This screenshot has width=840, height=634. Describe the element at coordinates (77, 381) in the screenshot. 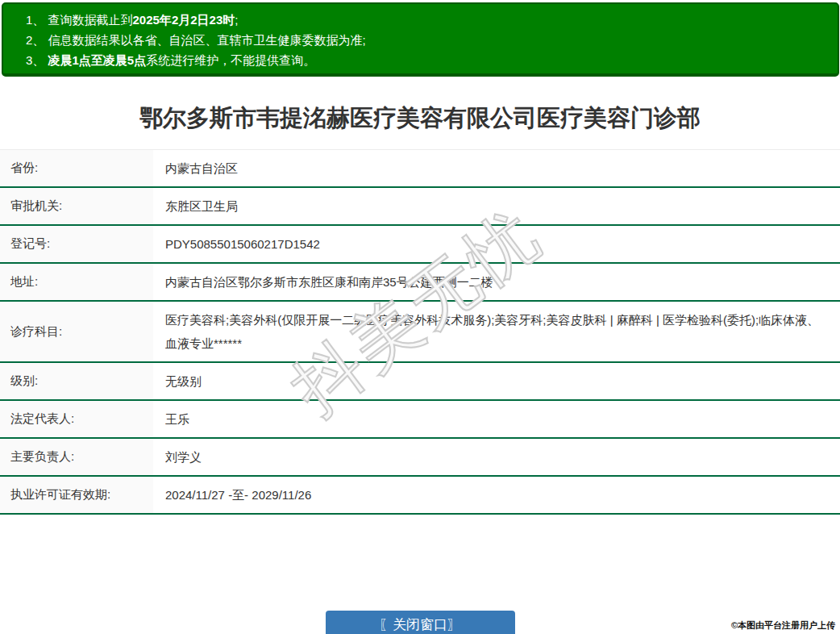

I see `row-label: 级别:` at that location.